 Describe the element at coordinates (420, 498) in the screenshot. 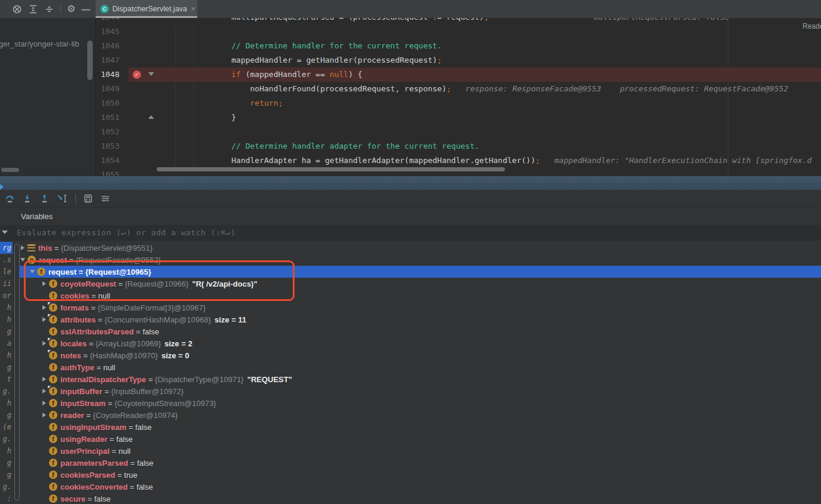

I see `variable-row-secure: fsecure = false` at that location.